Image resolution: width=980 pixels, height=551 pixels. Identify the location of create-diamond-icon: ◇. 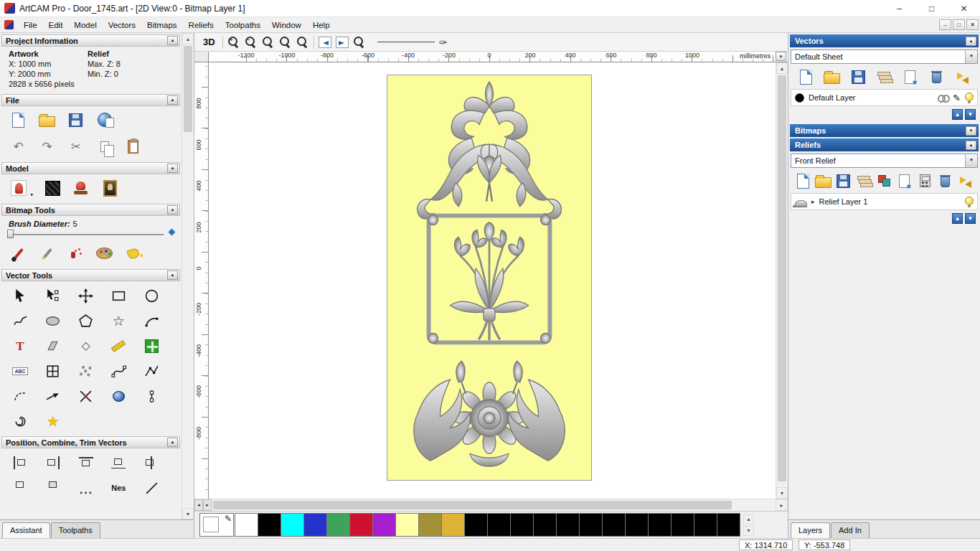
(86, 346).